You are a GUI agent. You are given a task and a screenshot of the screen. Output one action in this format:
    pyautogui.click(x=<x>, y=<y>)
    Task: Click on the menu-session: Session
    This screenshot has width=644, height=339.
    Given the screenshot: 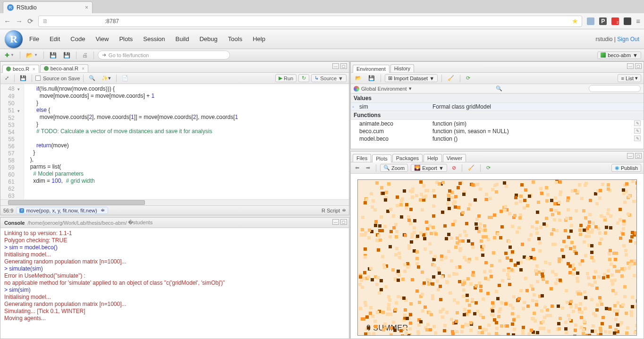 What is the action you would take?
    pyautogui.click(x=154, y=39)
    